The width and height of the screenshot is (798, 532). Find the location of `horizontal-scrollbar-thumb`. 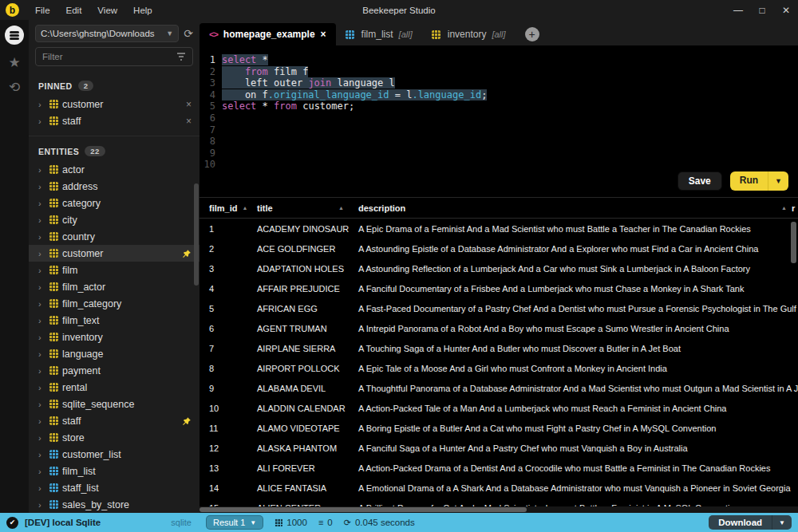

horizontal-scrollbar-thumb is located at coordinates (363, 510).